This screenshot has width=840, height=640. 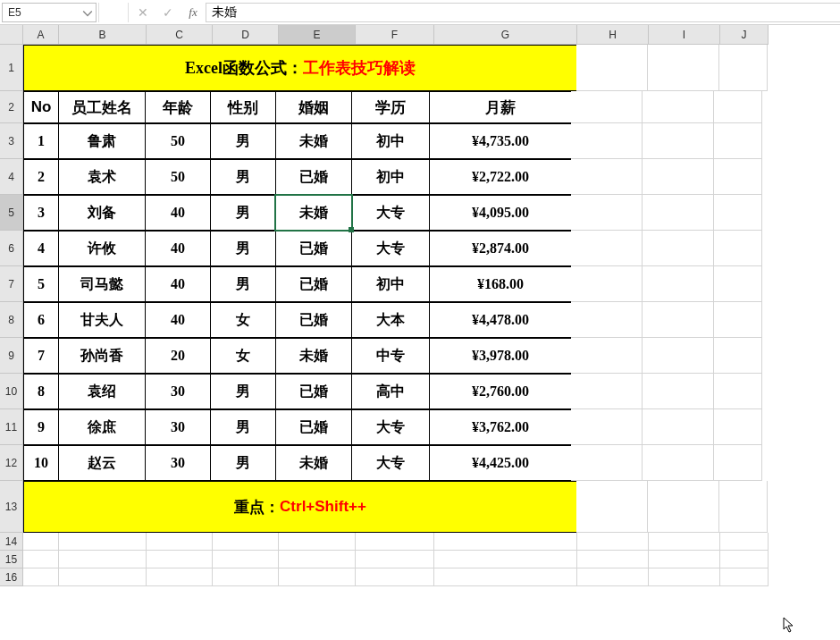 What do you see at coordinates (12, 35) in the screenshot?
I see `select-all-corner` at bounding box center [12, 35].